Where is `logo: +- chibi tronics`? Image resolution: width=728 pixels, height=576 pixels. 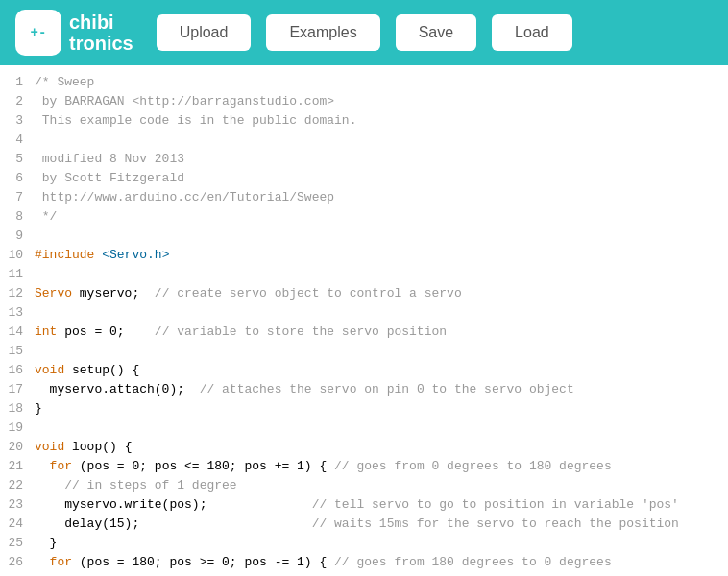
logo: +- chibi tronics is located at coordinates (75, 33).